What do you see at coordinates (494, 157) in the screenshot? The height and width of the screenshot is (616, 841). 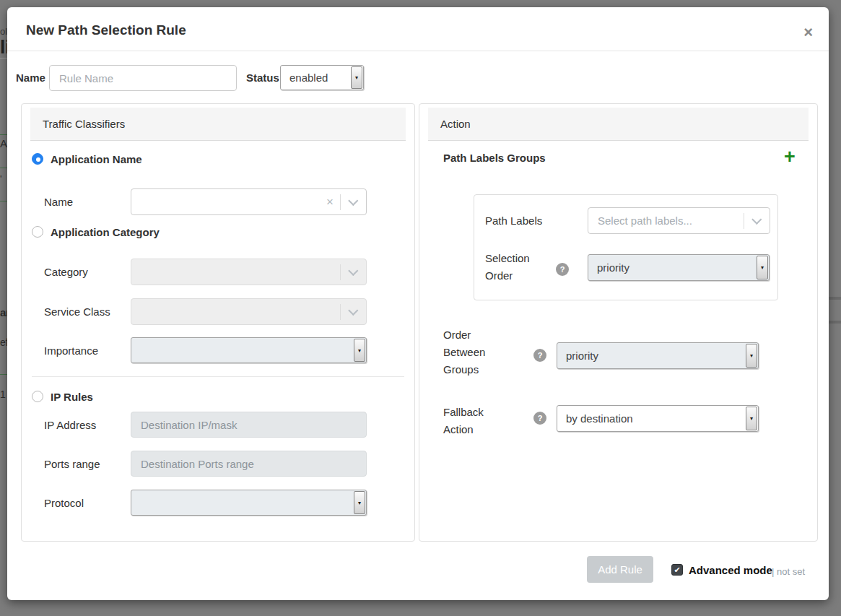 I see `path-labels-groups-label: Path Labels Groups` at bounding box center [494, 157].